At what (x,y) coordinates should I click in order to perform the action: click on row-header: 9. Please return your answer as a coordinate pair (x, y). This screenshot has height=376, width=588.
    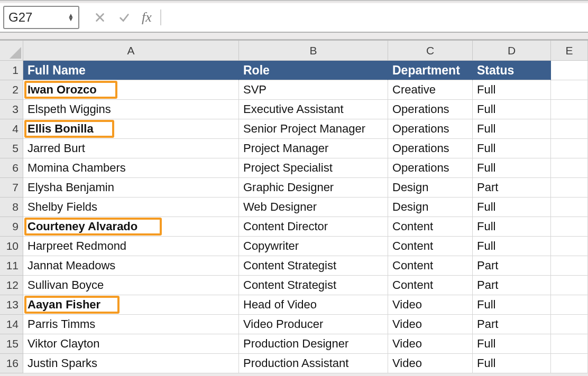
    Looking at the image, I should click on (12, 227).